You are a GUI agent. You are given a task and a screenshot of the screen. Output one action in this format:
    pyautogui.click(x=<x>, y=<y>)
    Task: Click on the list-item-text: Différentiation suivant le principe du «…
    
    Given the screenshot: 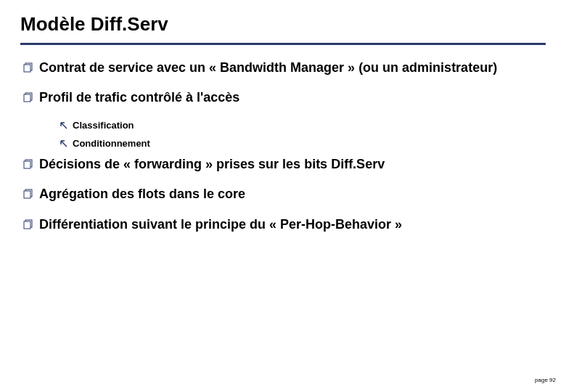 What is the action you would take?
    pyautogui.click(x=221, y=225)
    